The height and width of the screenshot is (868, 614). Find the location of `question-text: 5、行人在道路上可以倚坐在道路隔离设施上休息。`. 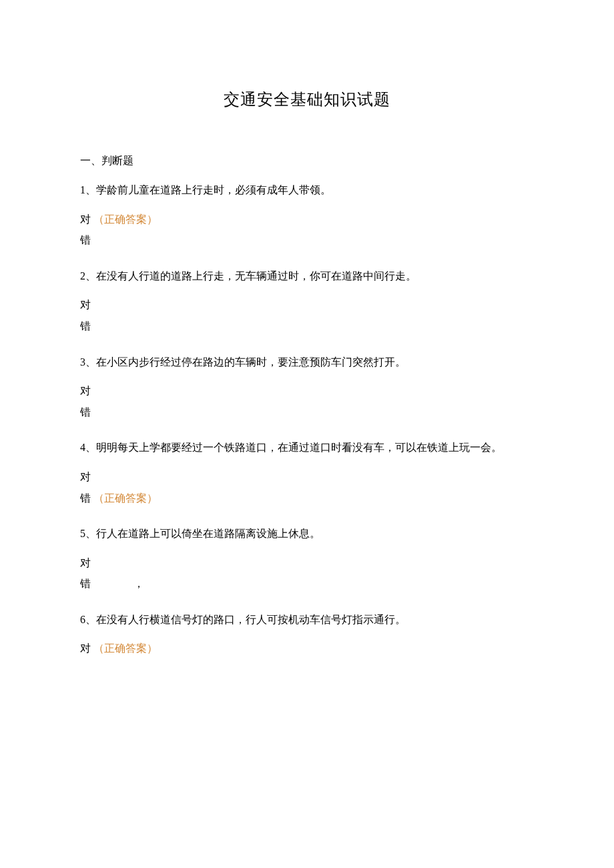

question-text: 5、行人在道路上可以倚坐在道路隔离设施上休息。 is located at coordinates (307, 534).